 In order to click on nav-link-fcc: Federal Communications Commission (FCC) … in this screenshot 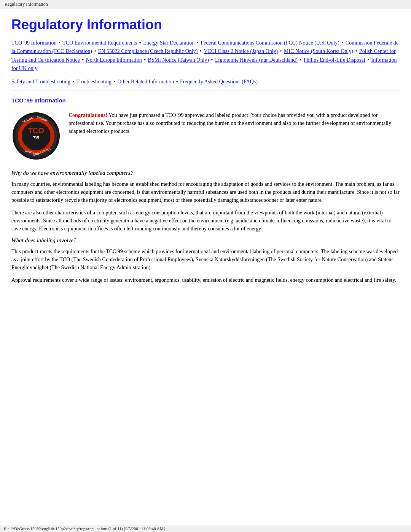, I will do `click(270, 43)`.